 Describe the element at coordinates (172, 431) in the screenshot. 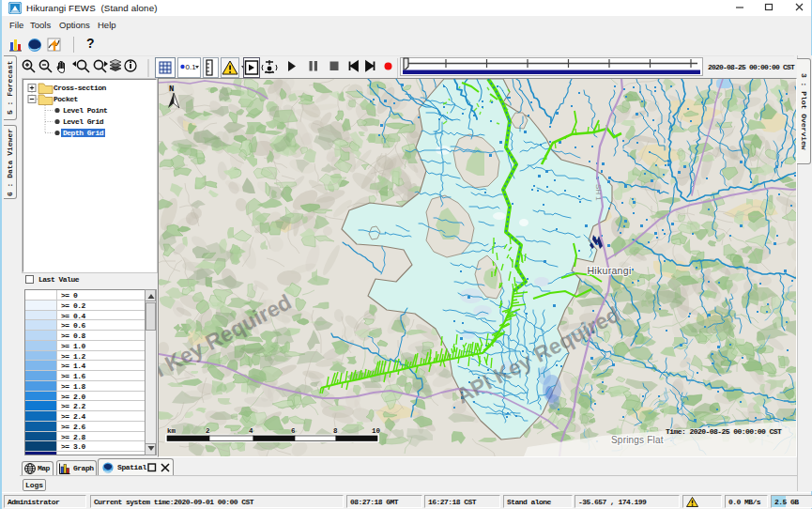

I see `svg-text: km` at that location.